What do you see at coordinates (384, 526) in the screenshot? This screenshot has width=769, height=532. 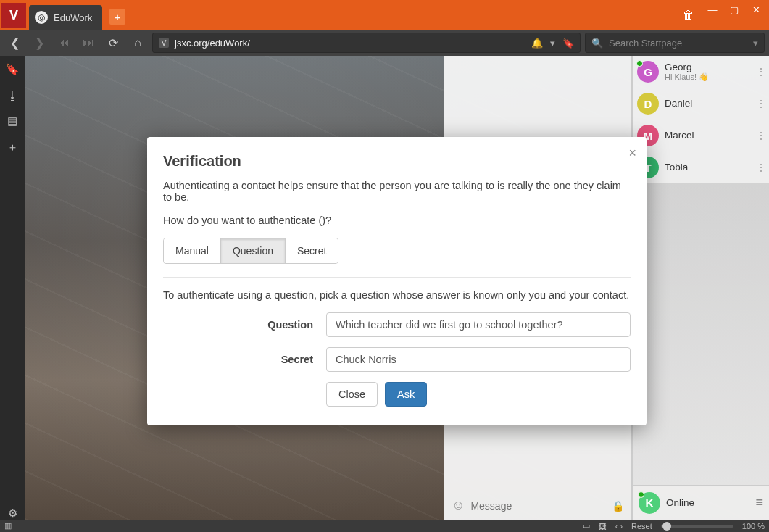 I see `status-bar: ▥ ▭ 🖼 ‹ › Reset 100 %` at bounding box center [384, 526].